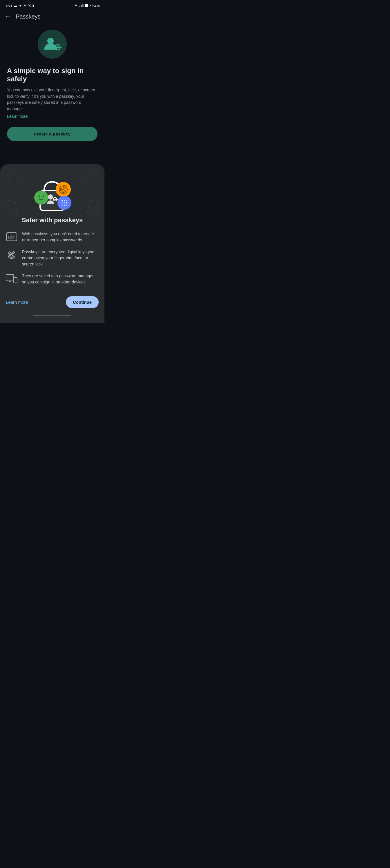 Image resolution: width=390 pixels, height=868 pixels. Describe the element at coordinates (60, 258) in the screenshot. I see `feature-text-2: Passkeys are encrypted digital keys you …` at that location.